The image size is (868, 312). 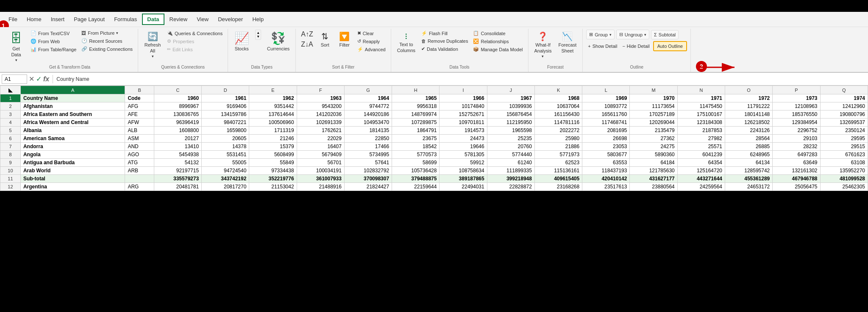 I want to click on cell-7-1: AND, so click(x=139, y=146).